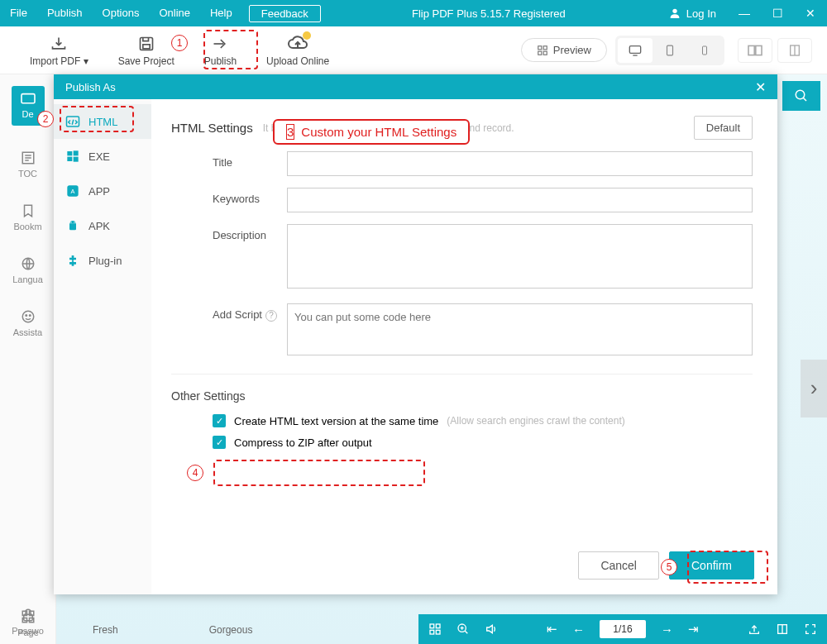 The image size is (827, 644). What do you see at coordinates (146, 50) in the screenshot?
I see `save-project-button: Save Project` at bounding box center [146, 50].